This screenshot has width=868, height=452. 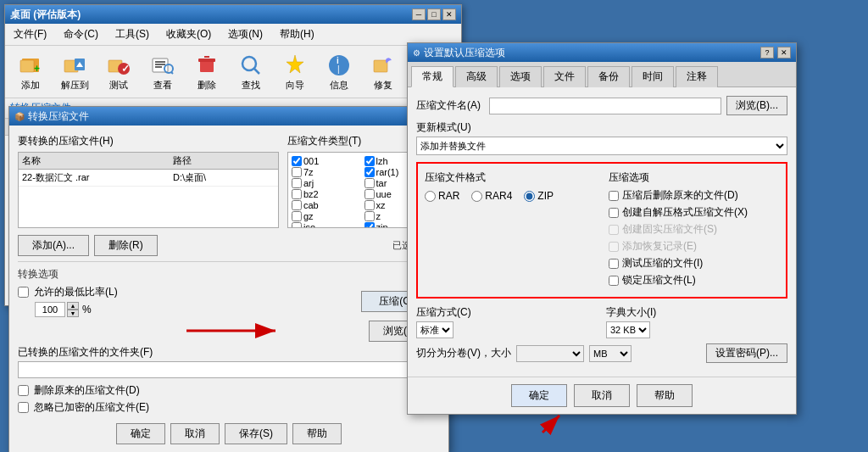 What do you see at coordinates (550, 354) in the screenshot?
I see `split-value-select` at bounding box center [550, 354].